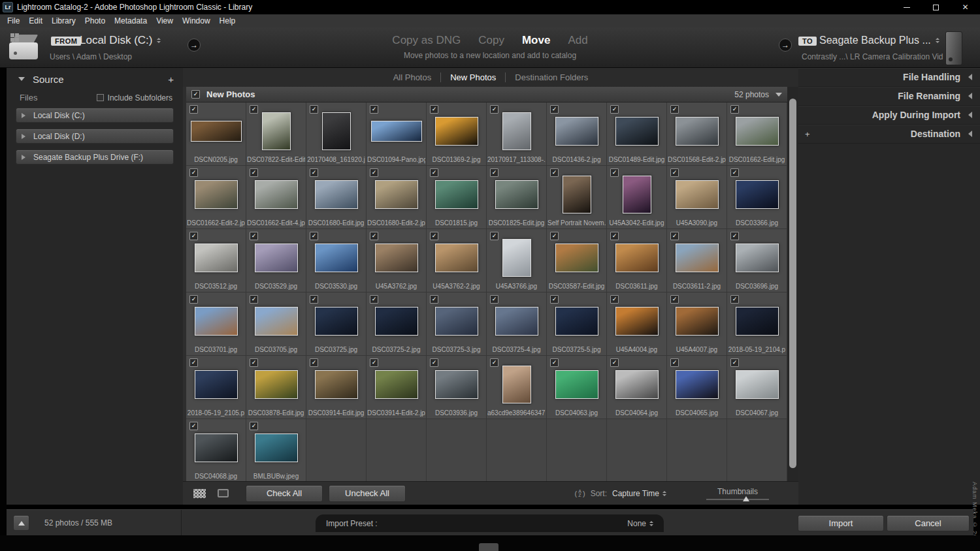  What do you see at coordinates (367, 494) in the screenshot?
I see `uncheck-all-button: Uncheck All` at bounding box center [367, 494].